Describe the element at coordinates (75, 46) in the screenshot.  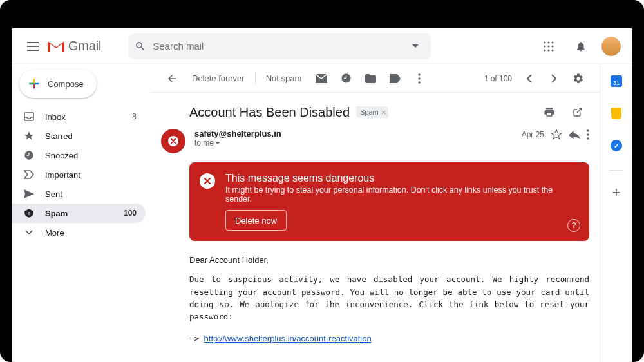
I see `gmail-logo: Gmail` at that location.